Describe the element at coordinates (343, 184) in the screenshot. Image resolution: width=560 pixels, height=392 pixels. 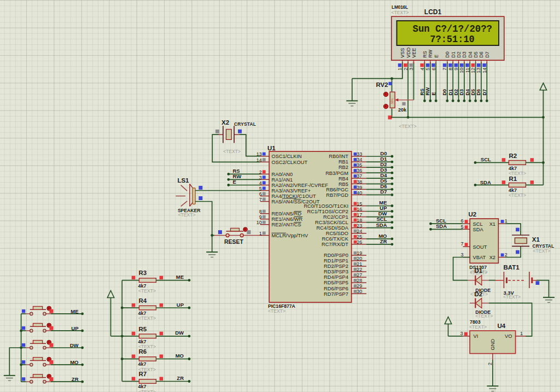
I see `svg-text: RB5` at that location.